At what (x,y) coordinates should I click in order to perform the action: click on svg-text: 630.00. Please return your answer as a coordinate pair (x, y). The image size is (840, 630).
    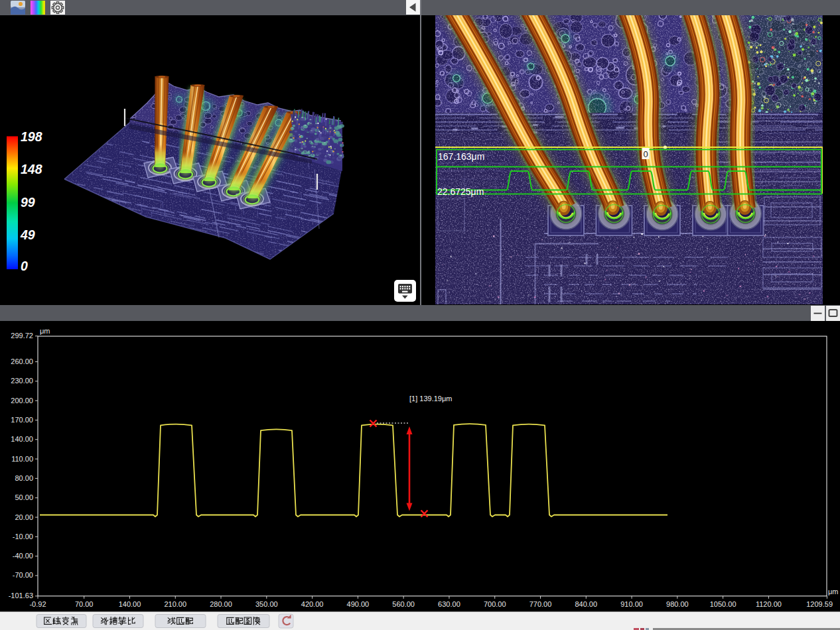
    Looking at the image, I should click on (449, 604).